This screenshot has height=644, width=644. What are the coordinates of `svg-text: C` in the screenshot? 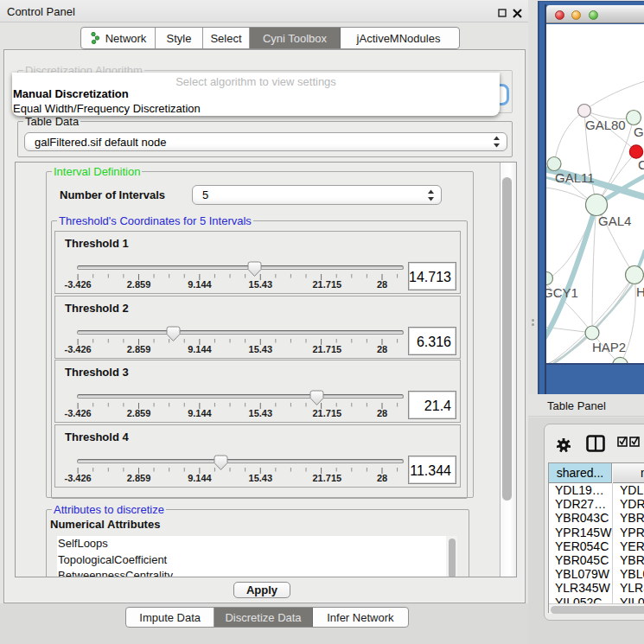 It's located at (641, 164).